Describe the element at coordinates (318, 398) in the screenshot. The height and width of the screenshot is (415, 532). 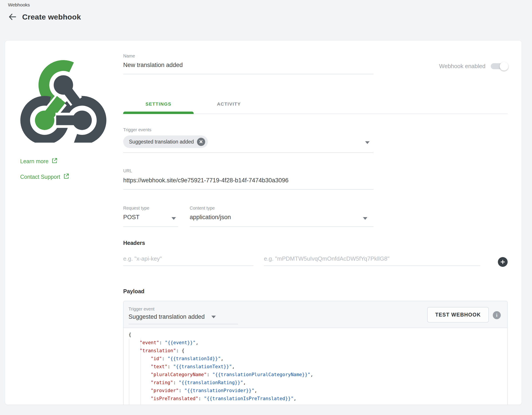
I see `code-line: "isPreTranslated": "{{translationIsPreTr…` at that location.